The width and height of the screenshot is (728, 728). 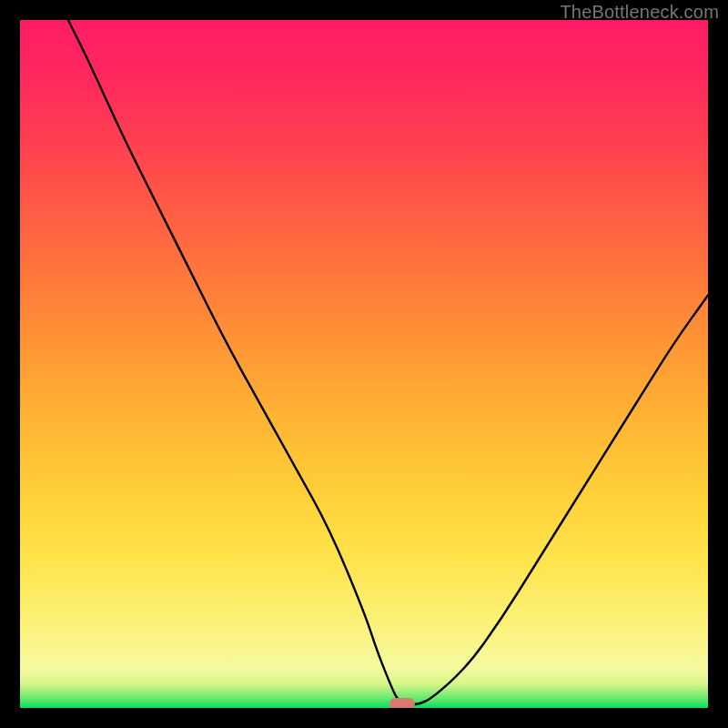 What do you see at coordinates (639, 13) in the screenshot?
I see `attribution-label: TheBottleneck.com` at bounding box center [639, 13].